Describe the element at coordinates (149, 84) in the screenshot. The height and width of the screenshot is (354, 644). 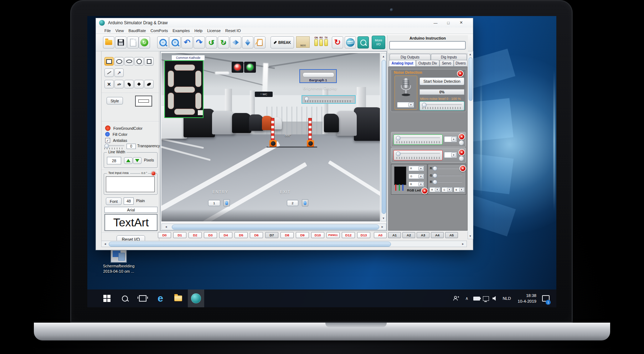
I see `eraser-tool` at that location.